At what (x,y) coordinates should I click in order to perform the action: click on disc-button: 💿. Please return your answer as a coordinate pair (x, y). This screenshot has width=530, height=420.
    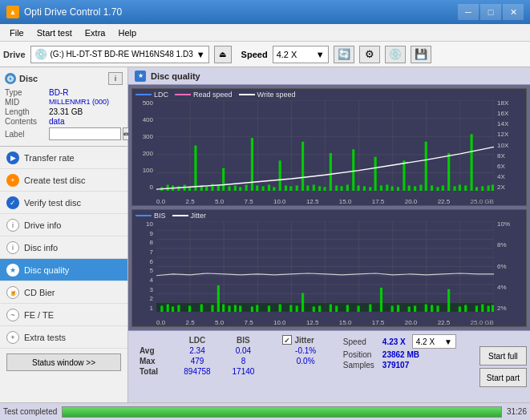
    Looking at the image, I should click on (395, 55).